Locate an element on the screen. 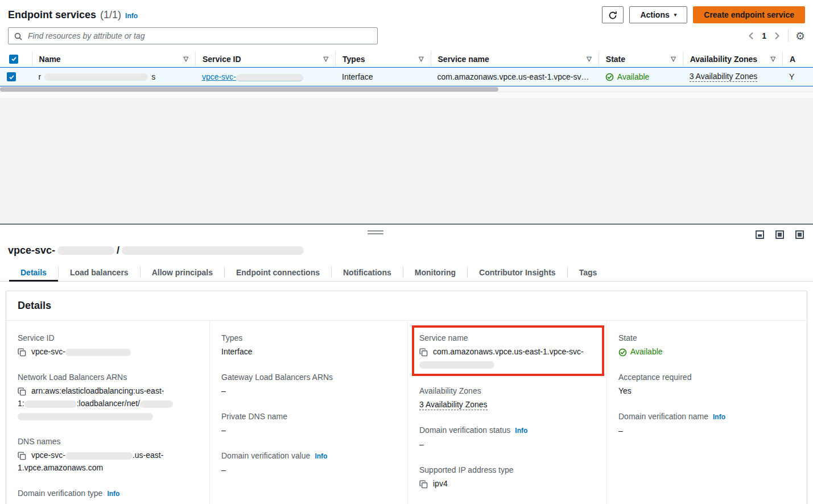 The image size is (813, 504). field-availability-zones: Availability Zones 3 Availability Zones is located at coordinates (507, 398).